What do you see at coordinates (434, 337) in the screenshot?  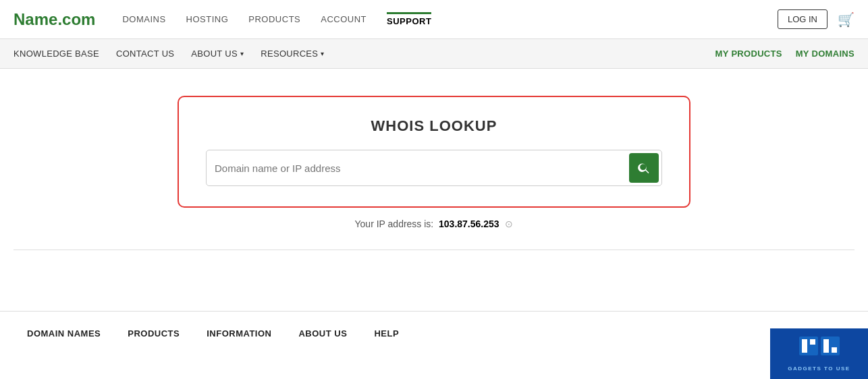 I see `footer-cols: DOMAIN NAMES PRODUCTS INFORMATION ABOUT …` at bounding box center [434, 337].